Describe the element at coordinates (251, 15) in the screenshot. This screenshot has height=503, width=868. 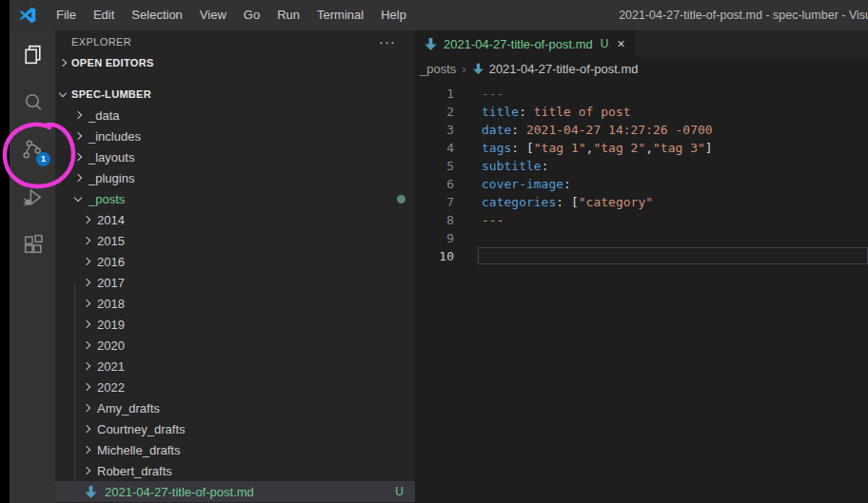
I see `menu-item-go: Go` at that location.